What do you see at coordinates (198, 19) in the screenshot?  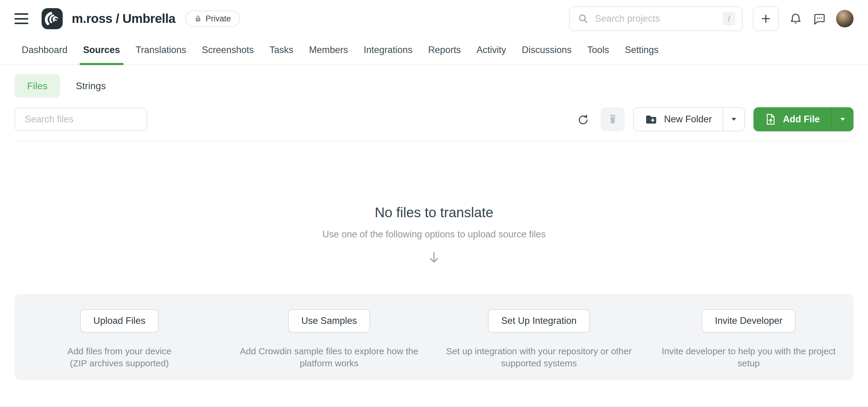 I see `lock-icon` at bounding box center [198, 19].